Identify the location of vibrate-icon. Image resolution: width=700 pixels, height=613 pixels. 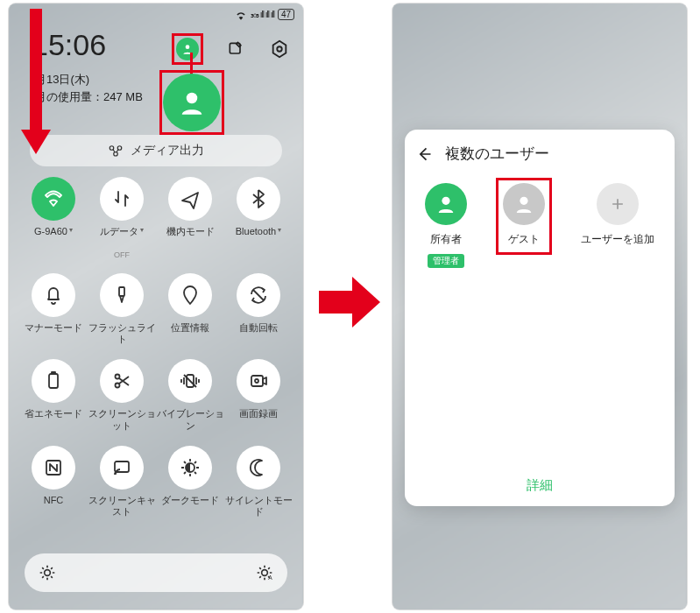
(190, 381).